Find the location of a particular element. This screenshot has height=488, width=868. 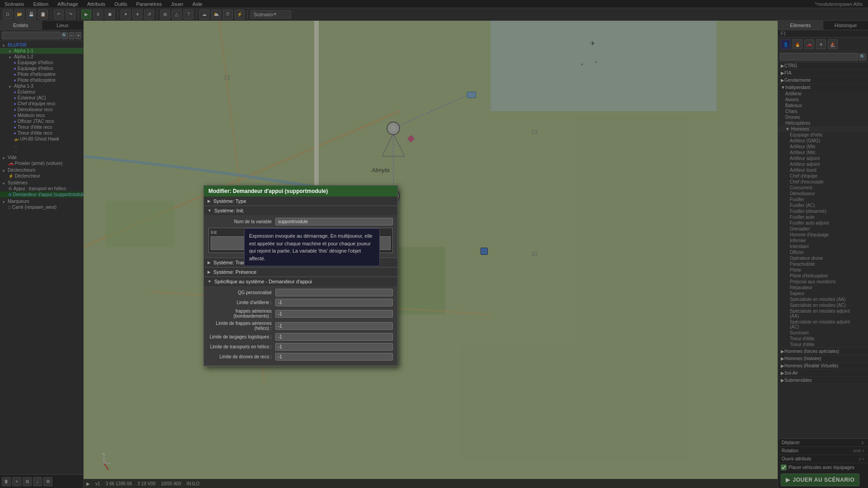

specifique-body: QG personnalisé Limite d'artillerie : -1… is located at coordinates (301, 326).